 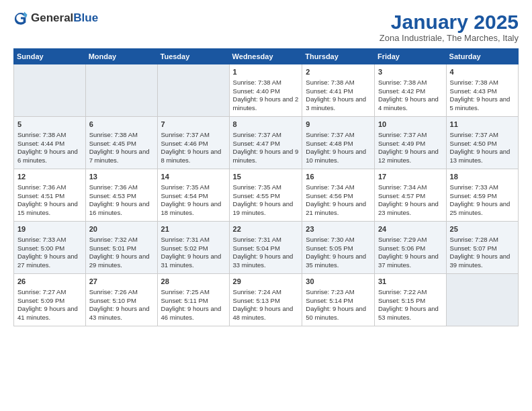 What do you see at coordinates (339, 240) in the screenshot?
I see `cell-content-line: Sunrise: 7:30 AM` at bounding box center [339, 240].